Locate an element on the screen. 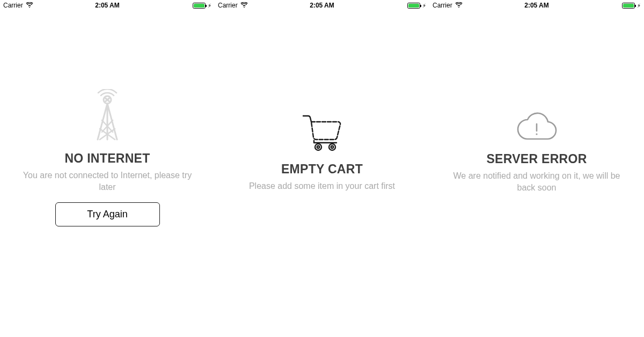 The width and height of the screenshot is (644, 337). try-again-button: Try Again is located at coordinates (107, 215).